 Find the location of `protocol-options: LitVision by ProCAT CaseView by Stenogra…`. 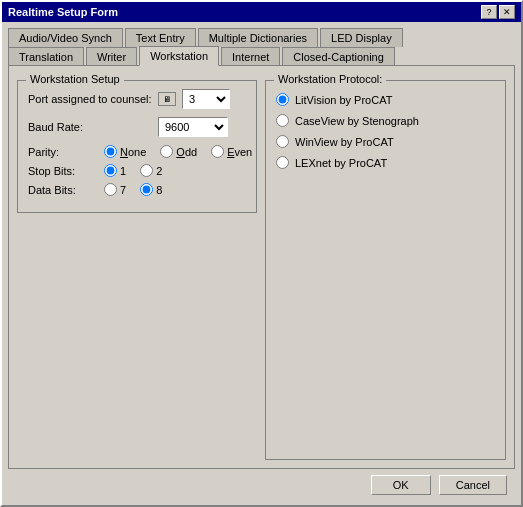

protocol-options: LitVision by ProCAT CaseView by Stenogra… is located at coordinates (386, 129).